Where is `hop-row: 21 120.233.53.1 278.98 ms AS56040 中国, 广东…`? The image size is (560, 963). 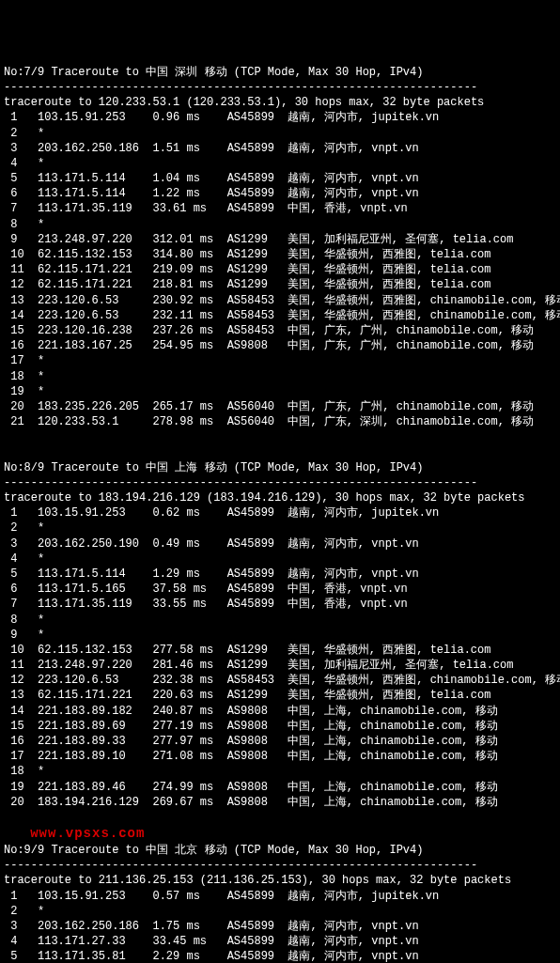 hop-row: 21 120.233.53.1 278.98 ms AS56040 中国, 广东… is located at coordinates (280, 422).